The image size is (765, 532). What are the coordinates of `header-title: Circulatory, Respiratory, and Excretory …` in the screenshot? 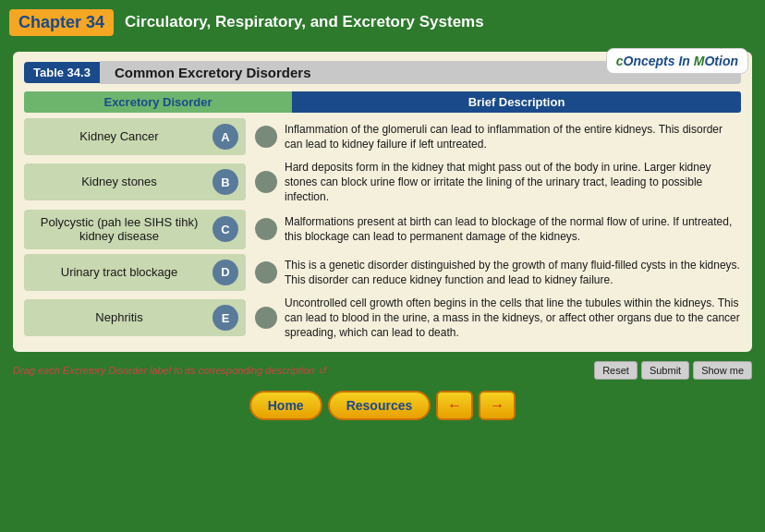 It's located at (305, 22).